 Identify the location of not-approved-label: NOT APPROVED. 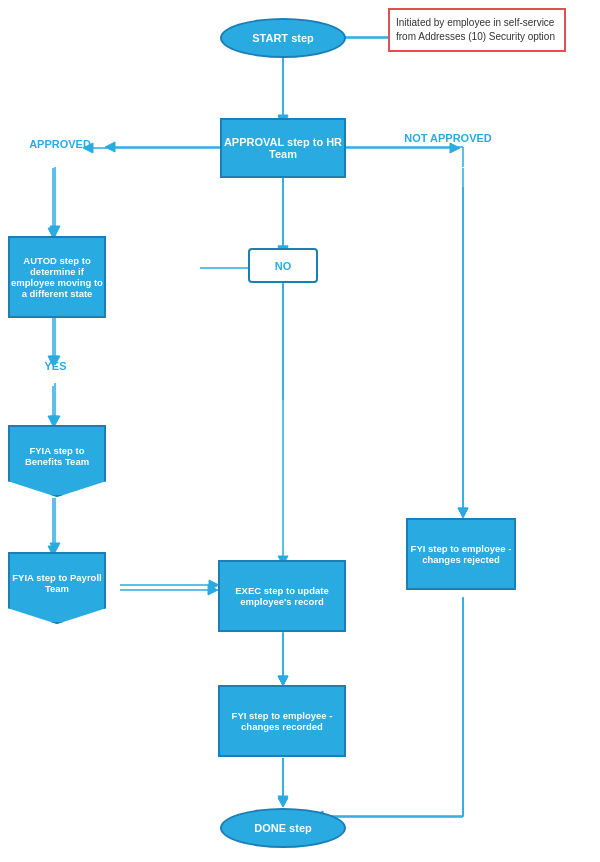
(448, 138).